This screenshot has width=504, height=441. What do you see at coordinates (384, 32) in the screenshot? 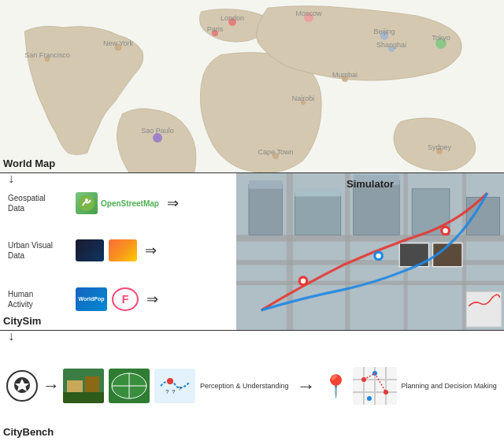
I see `city-label-beijing: Beijing` at bounding box center [384, 32].